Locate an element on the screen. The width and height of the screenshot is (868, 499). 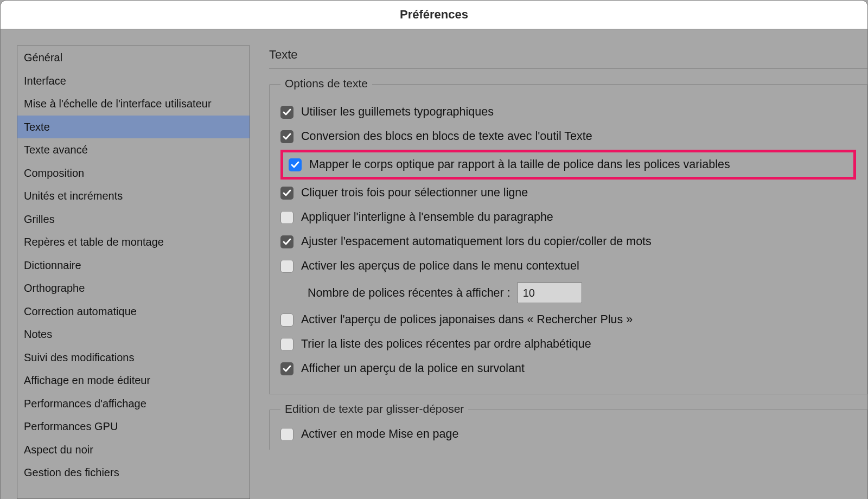
sidebar-item-type: Texte is located at coordinates (133, 127).